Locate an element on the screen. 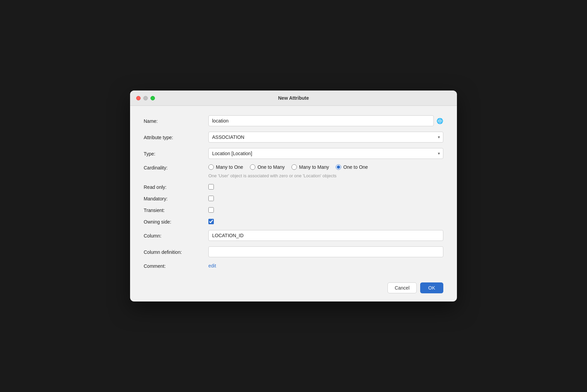 This screenshot has height=392, width=587. type-select-container: Location [Location] ▾ is located at coordinates (326, 153).